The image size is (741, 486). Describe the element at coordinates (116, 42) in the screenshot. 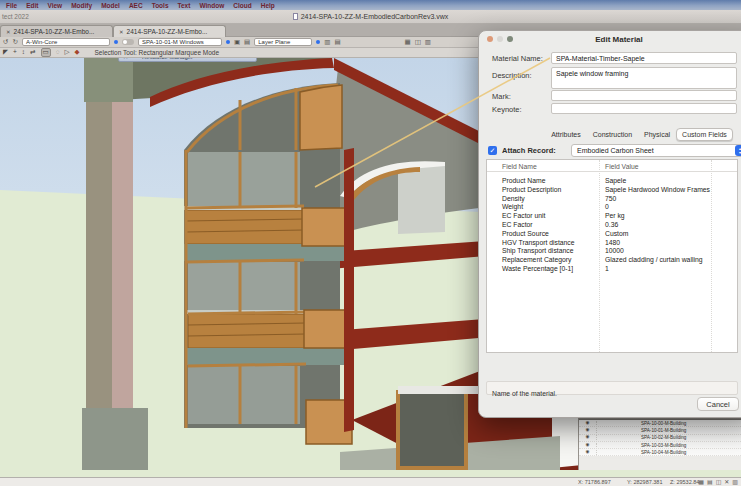

I see `class-visibility-dot` at that location.